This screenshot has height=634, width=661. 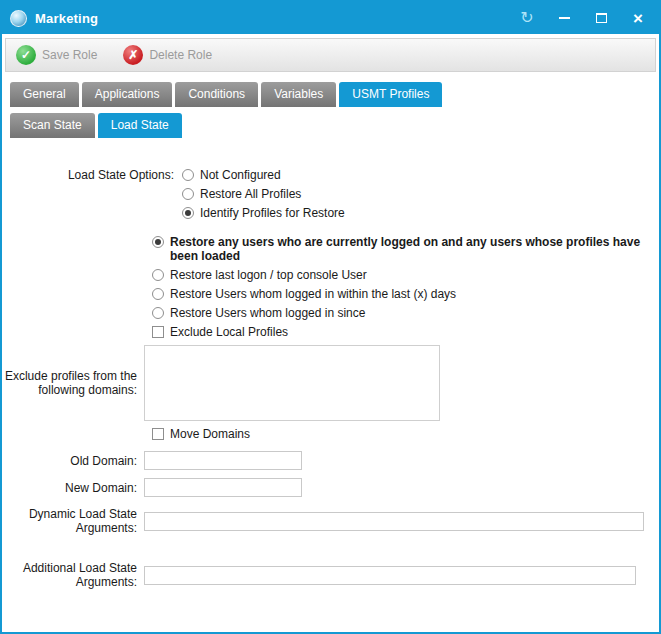 I want to click on close-icon: ×, so click(x=638, y=18).